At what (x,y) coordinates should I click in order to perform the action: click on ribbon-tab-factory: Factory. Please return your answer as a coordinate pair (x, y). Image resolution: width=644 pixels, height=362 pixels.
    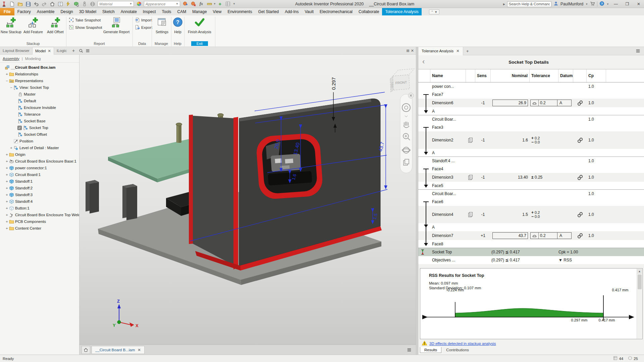
    Looking at the image, I should click on (24, 12).